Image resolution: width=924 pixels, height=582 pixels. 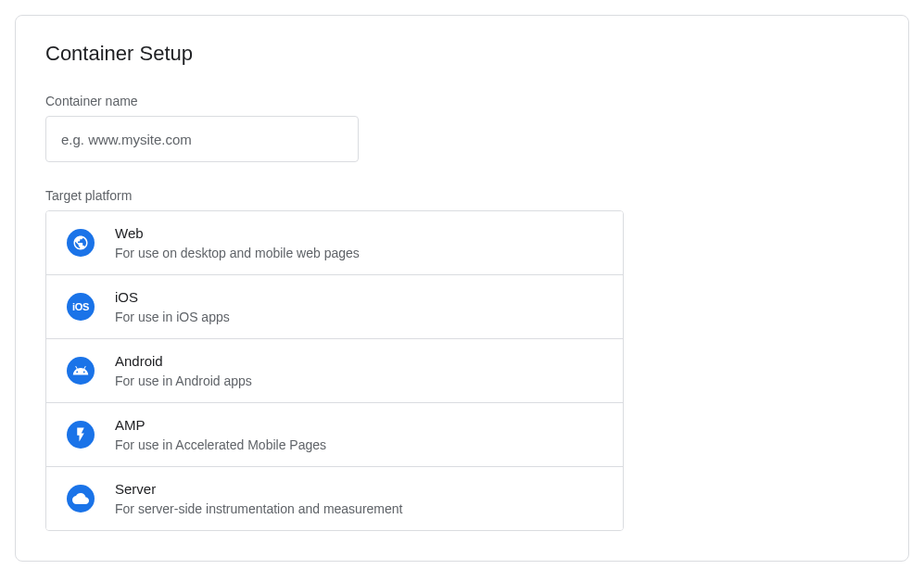 I want to click on platform-text: iOS For use in iOS apps, so click(x=172, y=307).